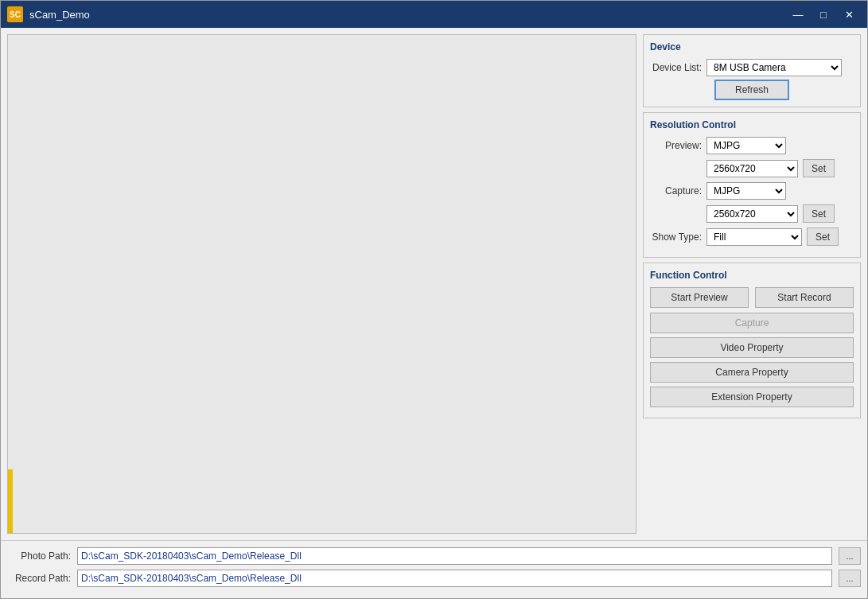 The height and width of the screenshot is (599, 868). Describe the element at coordinates (752, 146) in the screenshot. I see `preview-format-row: Preview: MJPG YUY2` at that location.